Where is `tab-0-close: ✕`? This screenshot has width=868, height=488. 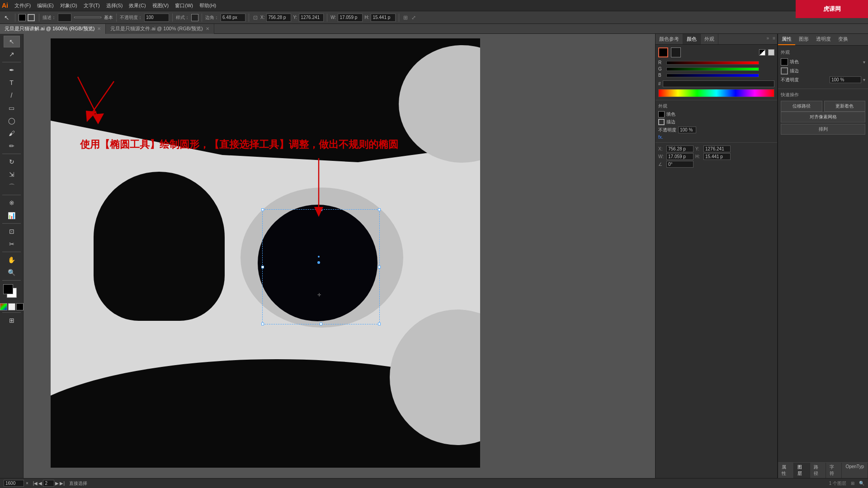
tab-0-close: ✕ is located at coordinates (99, 29).